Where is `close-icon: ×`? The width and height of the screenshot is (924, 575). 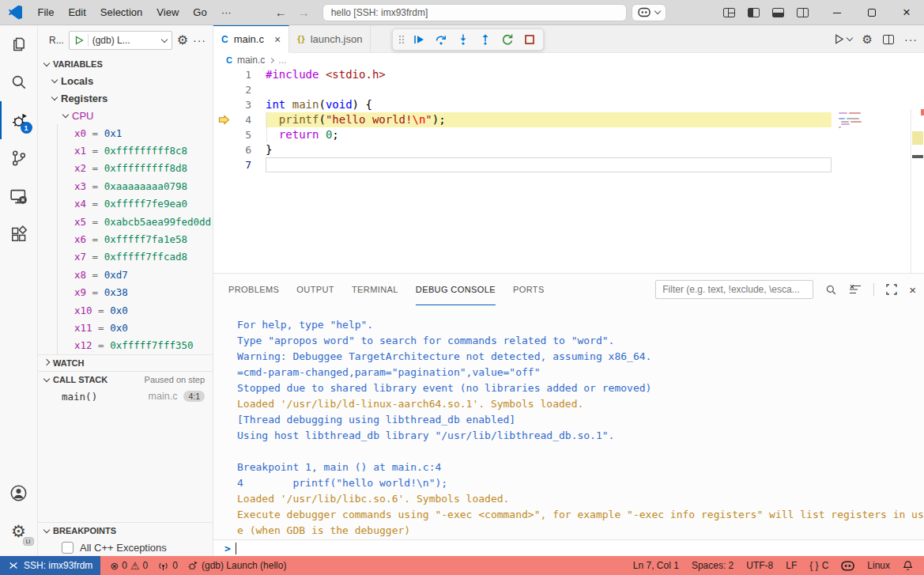 close-icon: × is located at coordinates (277, 40).